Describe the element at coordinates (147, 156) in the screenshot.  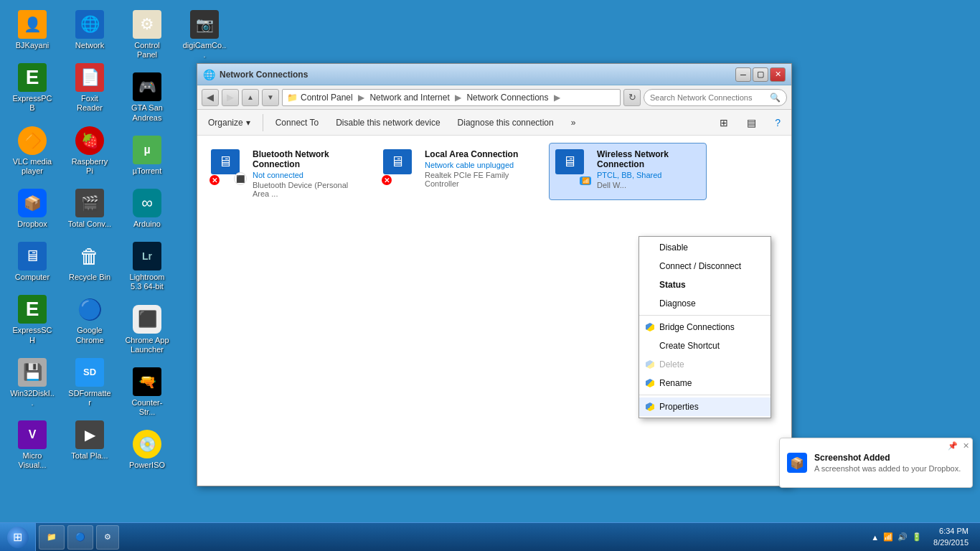
I see `icon-utorrent: µ µTorrent` at that location.